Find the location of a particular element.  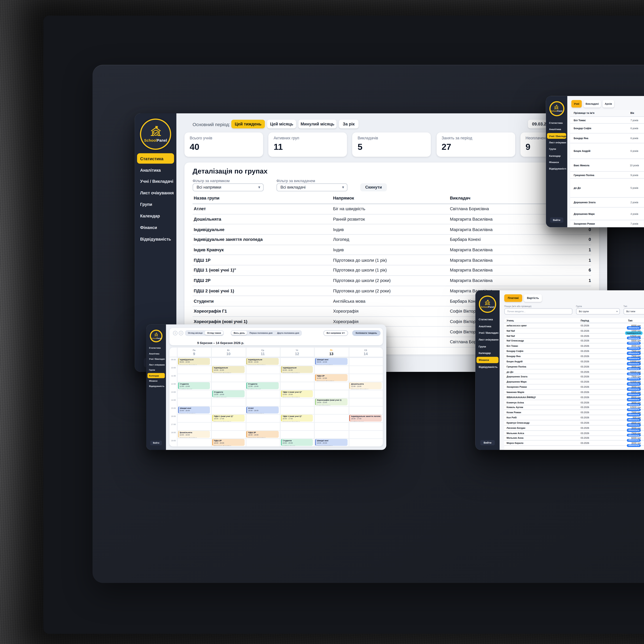

finance-nav-1: Аналітика is located at coordinates (487, 326).